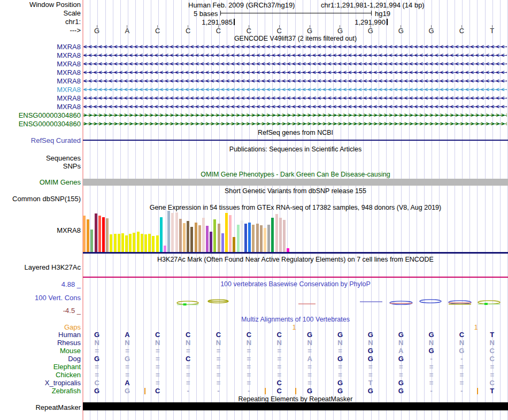 This screenshot has height=420, width=508. I want to click on species-label: Dog, so click(41, 359).